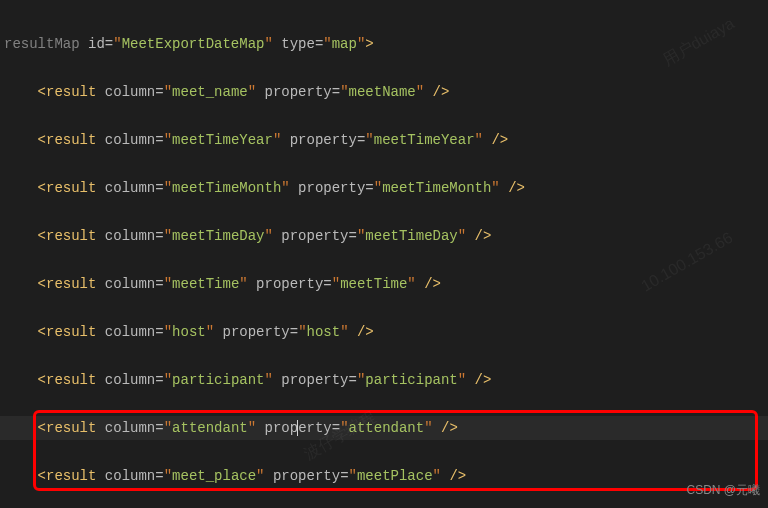 The height and width of the screenshot is (508, 768). I want to click on attribution-text: CSDN @元曦, so click(723, 490).